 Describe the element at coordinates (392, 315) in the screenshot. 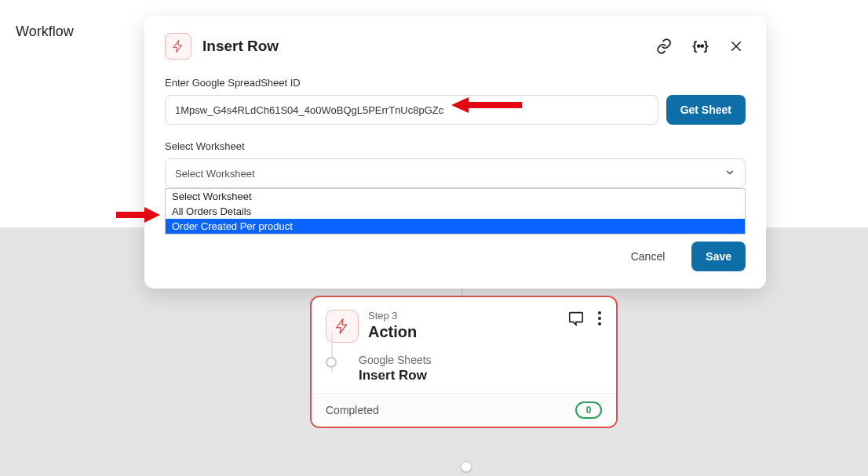

I see `step-label: Step 3` at that location.